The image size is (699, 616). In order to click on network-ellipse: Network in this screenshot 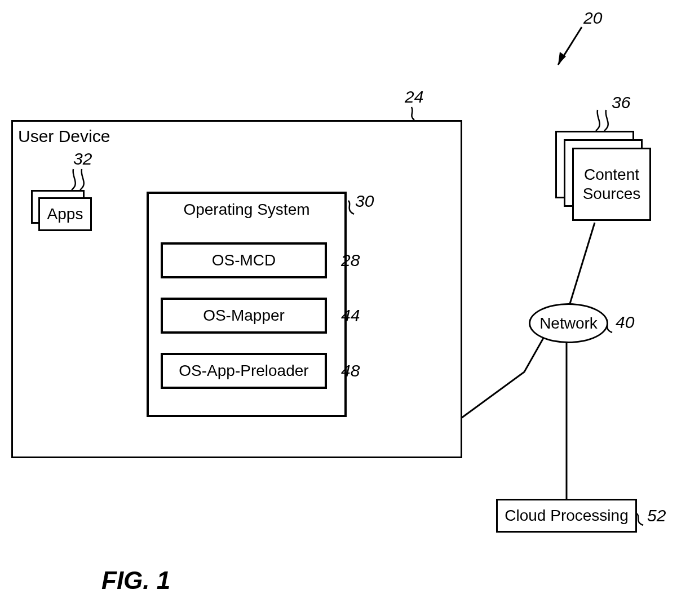, I will do `click(568, 323)`.